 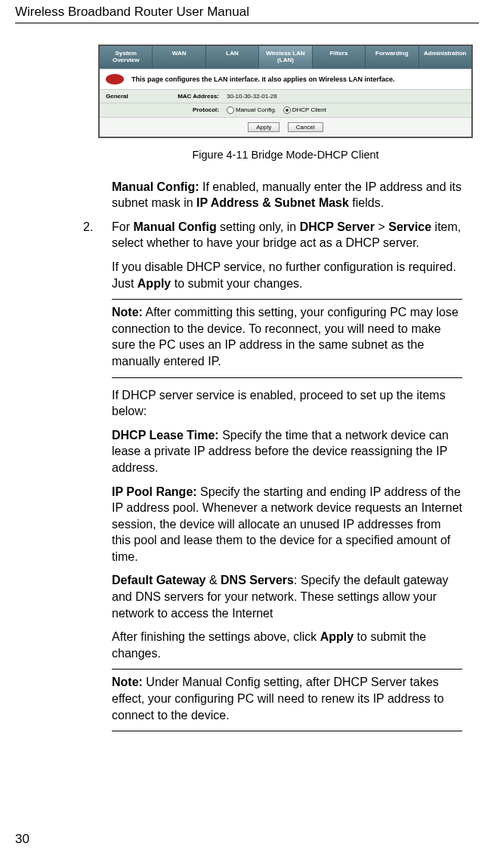 What do you see at coordinates (174, 226) in the screenshot?
I see `manual-config-bold: Manual Config` at bounding box center [174, 226].